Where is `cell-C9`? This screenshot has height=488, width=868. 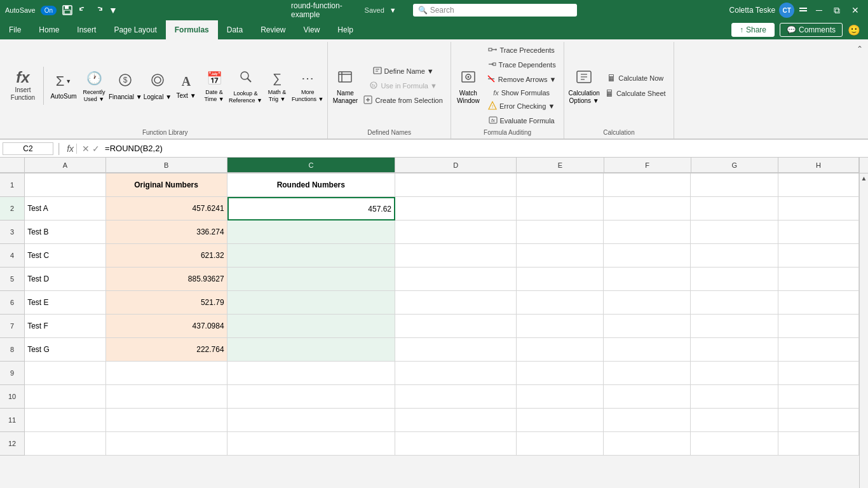
cell-C9 is located at coordinates (311, 374).